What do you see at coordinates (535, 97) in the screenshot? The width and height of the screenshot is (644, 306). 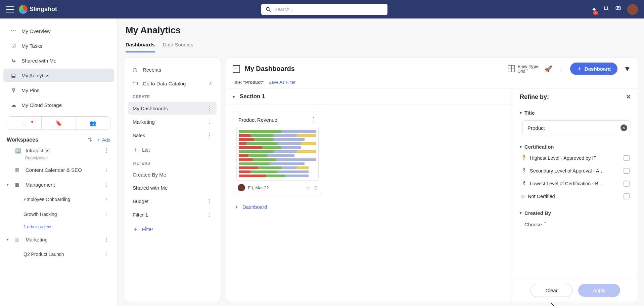 I see `refine-title: Refine by:` at bounding box center [535, 97].